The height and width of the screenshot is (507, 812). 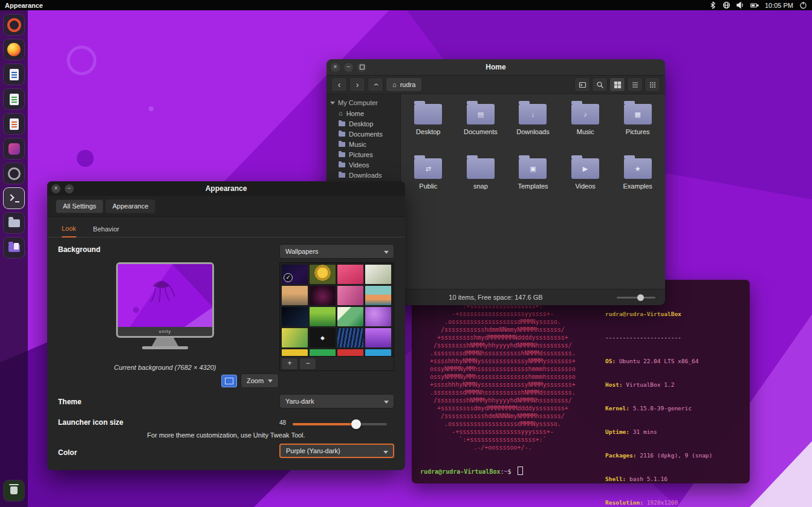 I want to click on power-icon, so click(x=803, y=5).